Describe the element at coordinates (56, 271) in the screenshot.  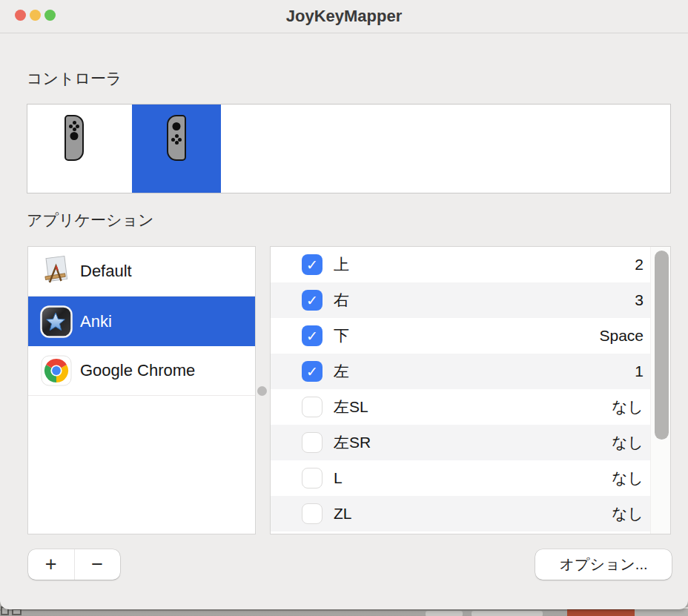
I see `generic-app-icon` at that location.